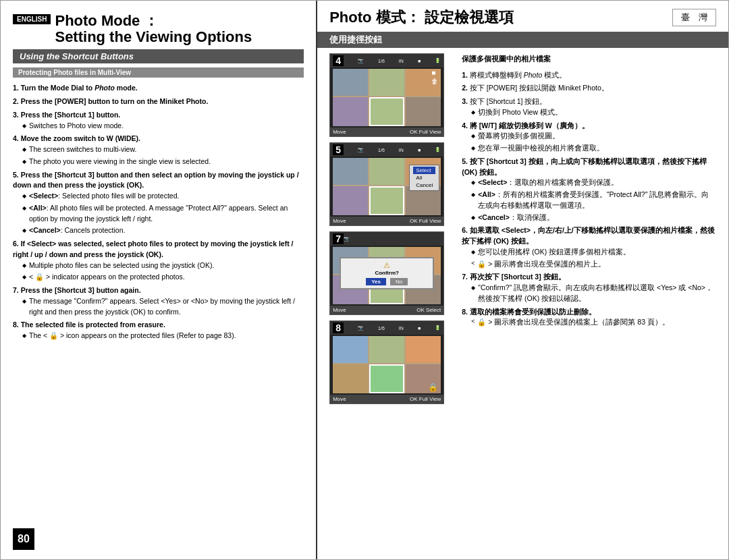  I want to click on camera-frame-7: 7 📷, so click(387, 273).